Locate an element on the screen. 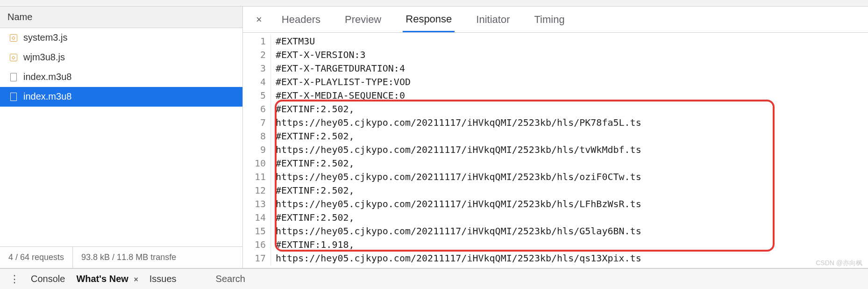 The width and height of the screenshot is (868, 289). code-line: 8#EXTINF:2.502, is located at coordinates (555, 137).